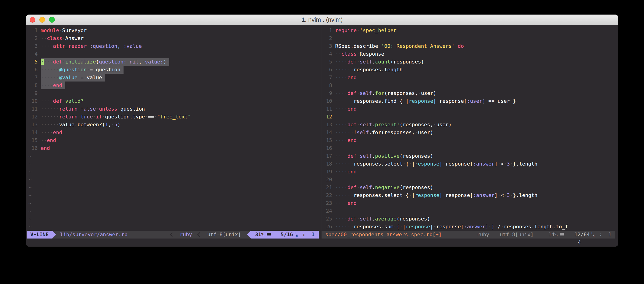 This screenshot has width=644, height=284. Describe the element at coordinates (151, 117) in the screenshot. I see `code-token: ==` at that location.